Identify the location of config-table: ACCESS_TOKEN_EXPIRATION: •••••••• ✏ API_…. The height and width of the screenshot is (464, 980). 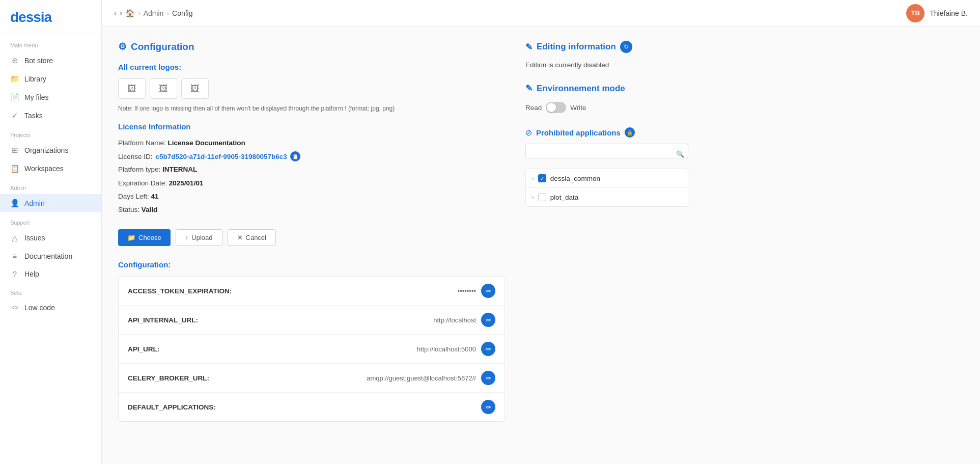
(312, 349).